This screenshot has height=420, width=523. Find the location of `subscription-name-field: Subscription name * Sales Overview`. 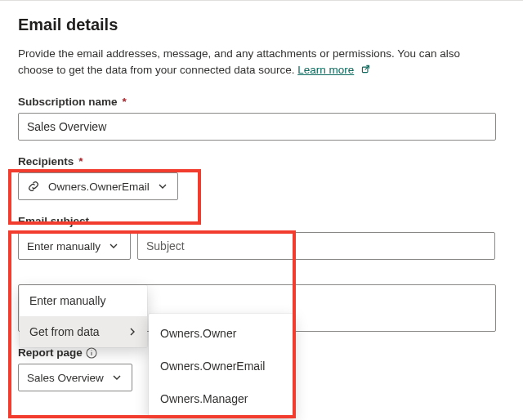

subscription-name-field: Subscription name * Sales Overview is located at coordinates (262, 118).